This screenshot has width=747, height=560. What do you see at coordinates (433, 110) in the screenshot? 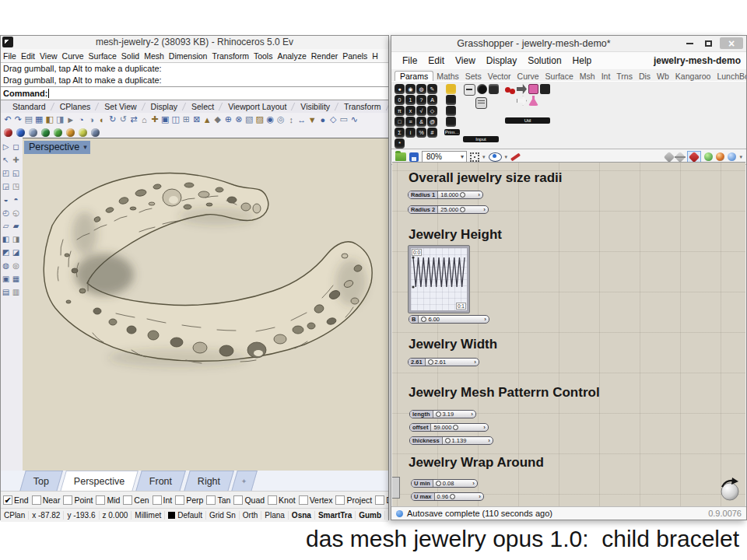
I see `component-icon: ◇` at bounding box center [433, 110].